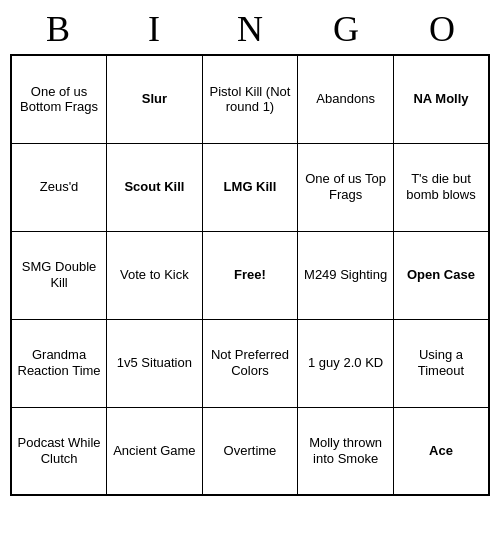  What do you see at coordinates (250, 363) in the screenshot?
I see `cell-r3-c2: Not Preferred Colors` at bounding box center [250, 363].